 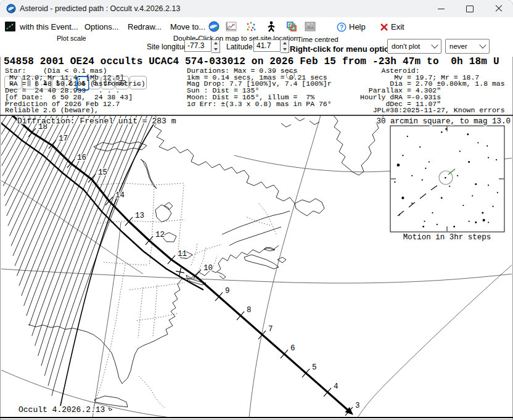 I want to click on svg-text: 12, so click(x=160, y=235).